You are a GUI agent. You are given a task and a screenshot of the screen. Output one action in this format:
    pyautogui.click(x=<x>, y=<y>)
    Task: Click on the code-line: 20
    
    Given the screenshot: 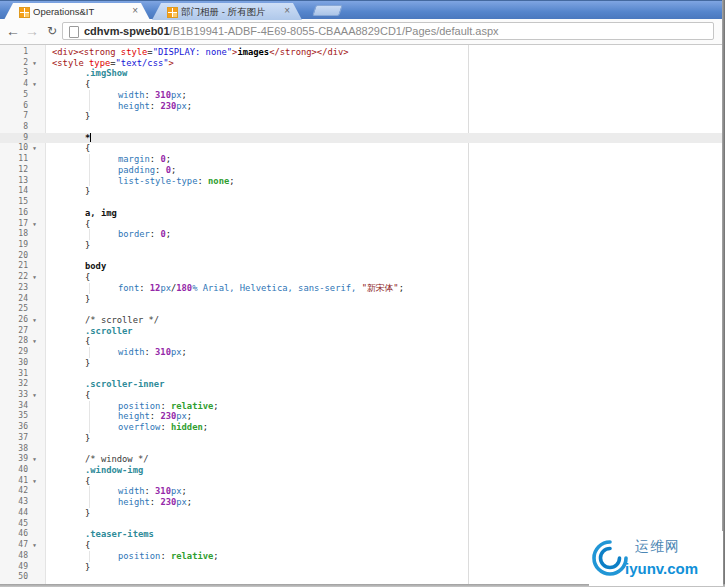 What is the action you would take?
    pyautogui.click(x=362, y=256)
    